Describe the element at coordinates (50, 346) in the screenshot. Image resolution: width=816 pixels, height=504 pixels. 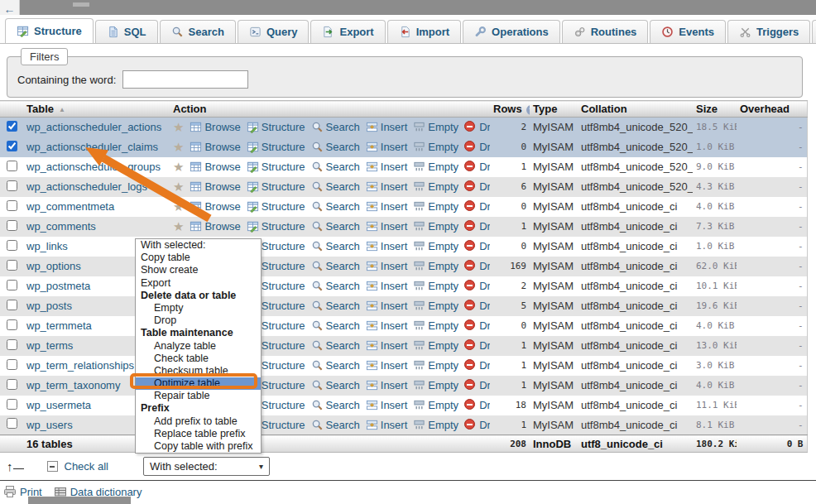
I see `table-name-link: wp_terms` at that location.